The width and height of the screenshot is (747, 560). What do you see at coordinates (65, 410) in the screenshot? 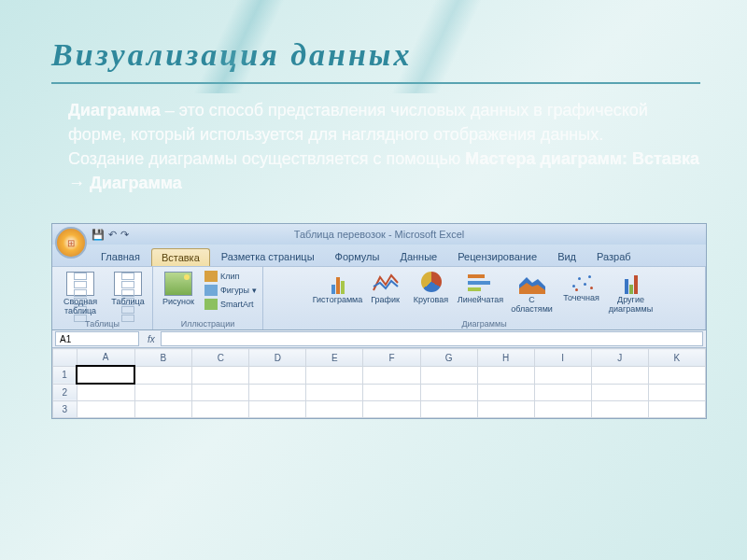
I see `row-header-3: 3` at bounding box center [65, 410].